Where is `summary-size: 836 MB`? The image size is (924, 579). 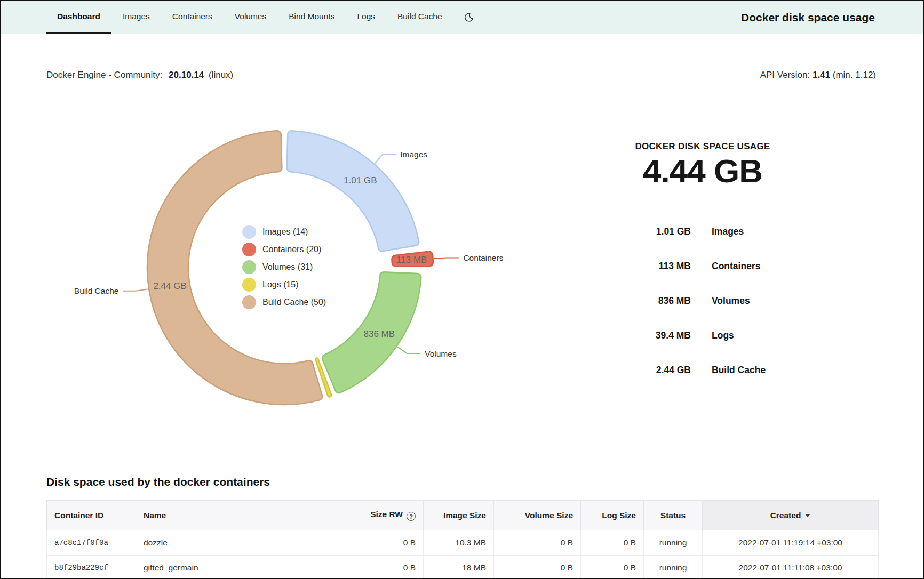 summary-size: 836 MB is located at coordinates (634, 301).